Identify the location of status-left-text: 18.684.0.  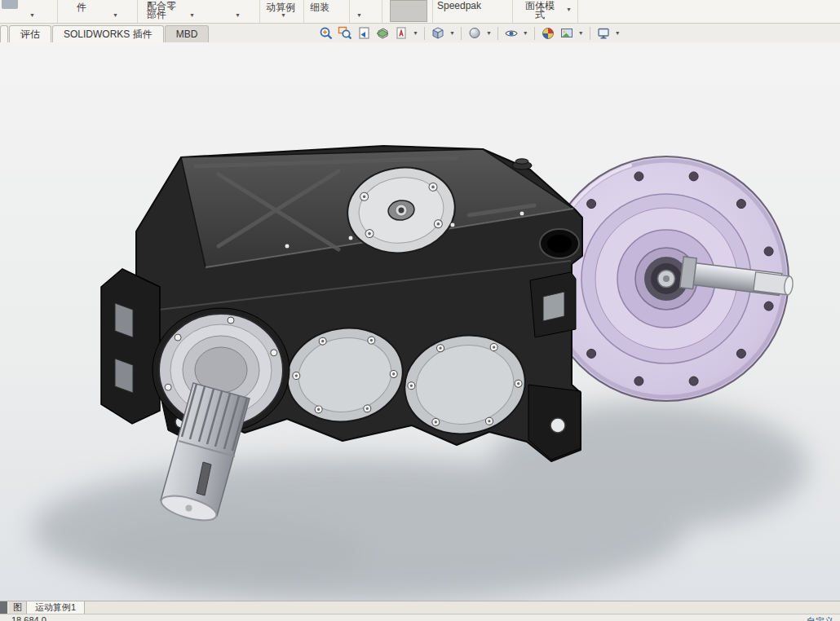
(29, 618).